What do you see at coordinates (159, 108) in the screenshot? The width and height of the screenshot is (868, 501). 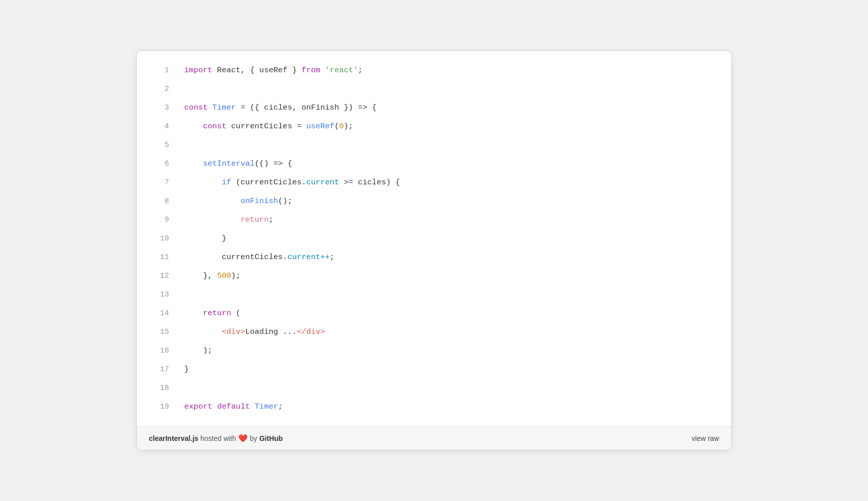 I see `line-number: 3` at bounding box center [159, 108].